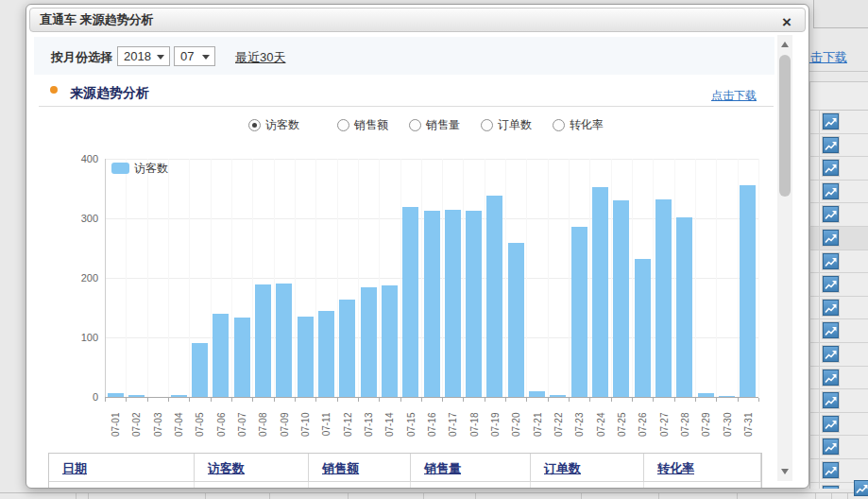  What do you see at coordinates (536, 429) in the screenshot?
I see `x-axis-label: 07-21` at bounding box center [536, 429].